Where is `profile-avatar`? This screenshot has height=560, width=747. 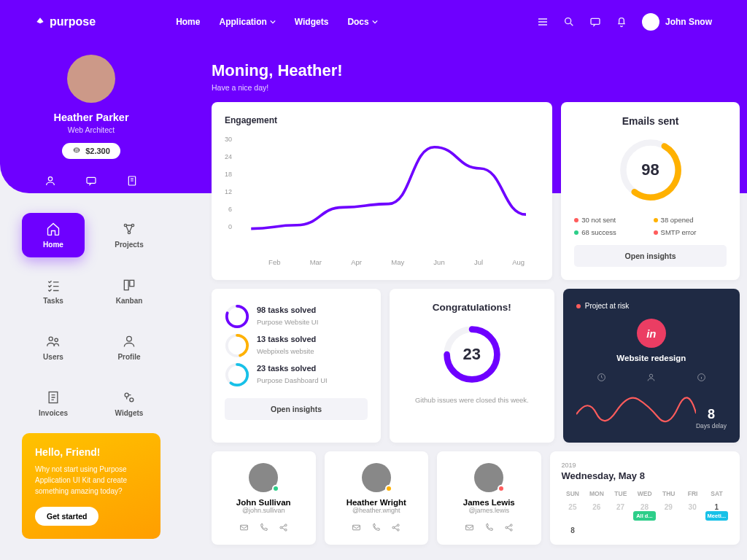
profile-avatar is located at coordinates (91, 79).